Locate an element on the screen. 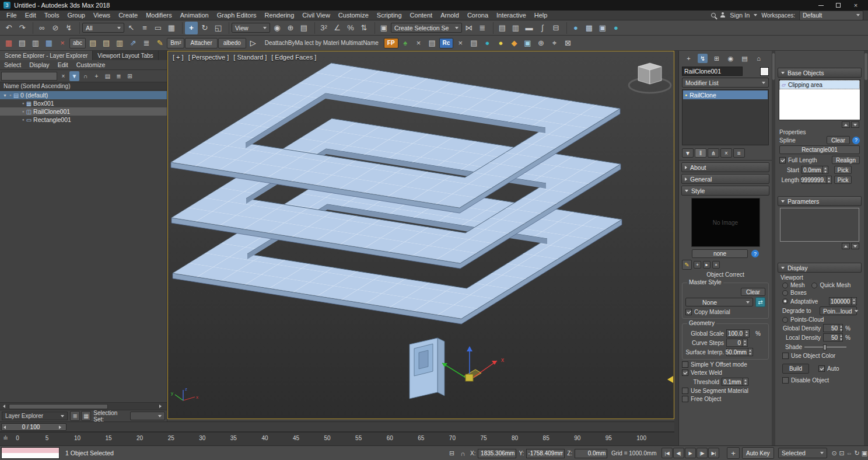  time-slider-handle: 0 / 100 is located at coordinates (34, 427).